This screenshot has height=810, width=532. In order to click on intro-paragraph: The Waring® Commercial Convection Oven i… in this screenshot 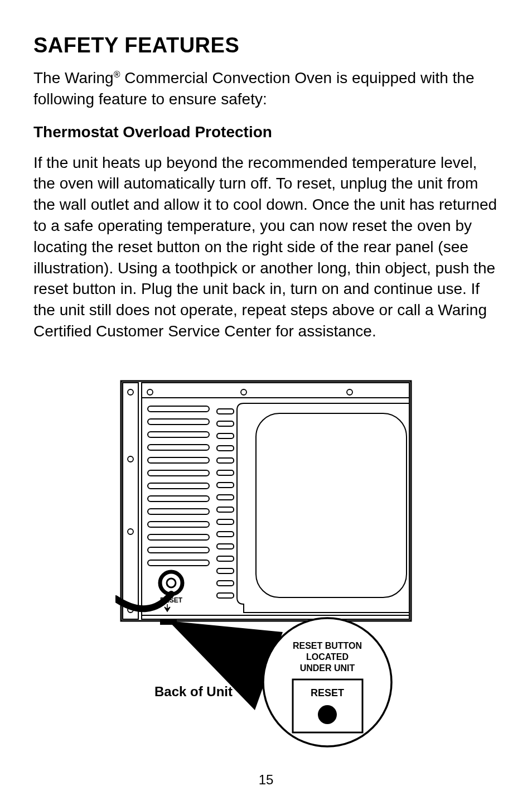, I will do `click(266, 89)`.